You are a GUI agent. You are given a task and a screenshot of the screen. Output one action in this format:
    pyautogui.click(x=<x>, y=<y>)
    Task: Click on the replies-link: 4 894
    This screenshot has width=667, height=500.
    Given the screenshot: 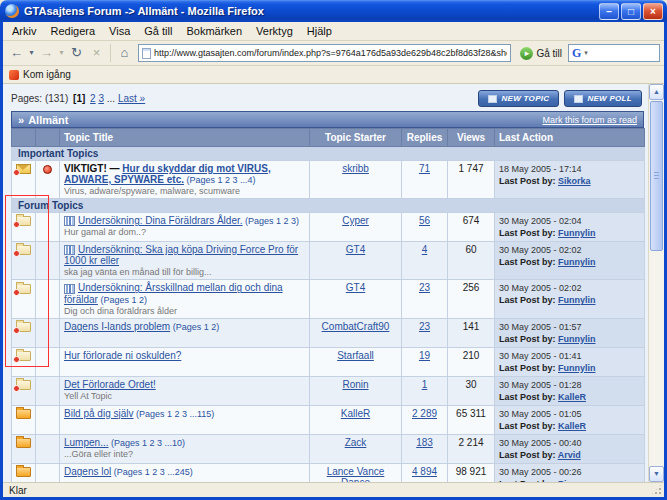 What is the action you would take?
    pyautogui.click(x=424, y=472)
    